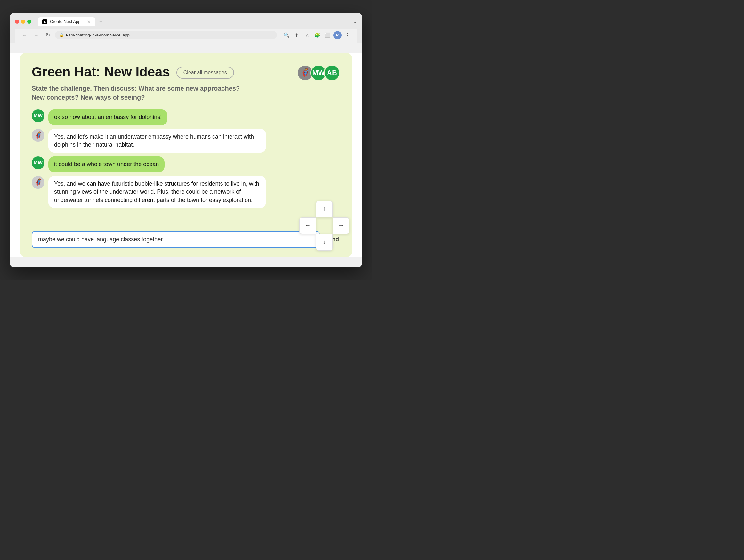 This screenshot has height=560, width=744. I want to click on messages-area: MW ok so how about an embassy for dolphi…, so click(186, 167).